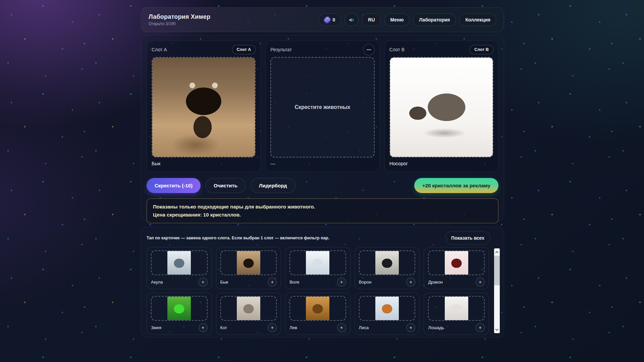 Image resolution: width=644 pixels, height=362 pixels. What do you see at coordinates (456, 314) in the screenshot?
I see `animal-card: Лошадь +` at bounding box center [456, 314].